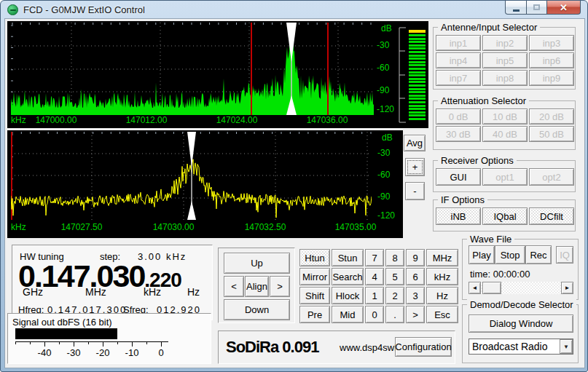  I want to click on demod-mode-select: Broadcast Radio ▼, so click(521, 347).